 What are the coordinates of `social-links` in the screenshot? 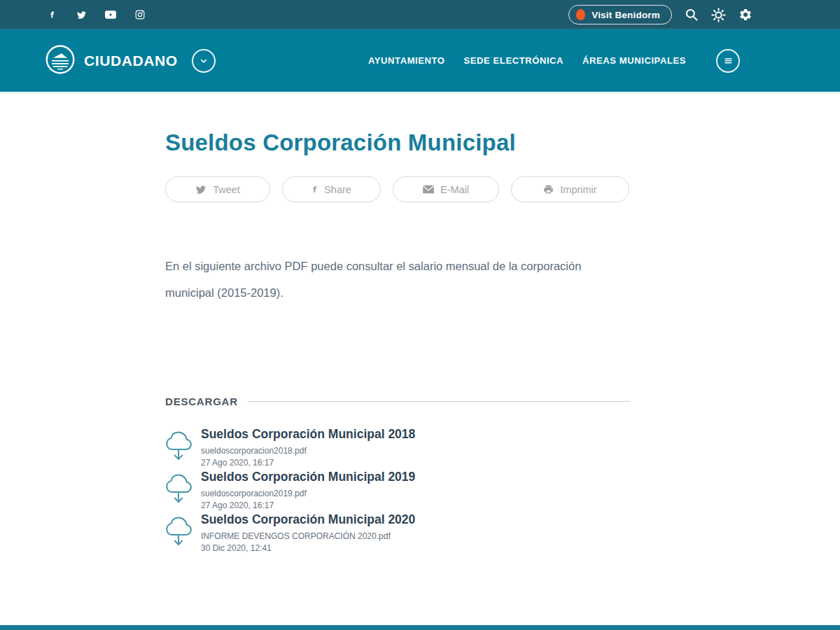 It's located at (96, 15).